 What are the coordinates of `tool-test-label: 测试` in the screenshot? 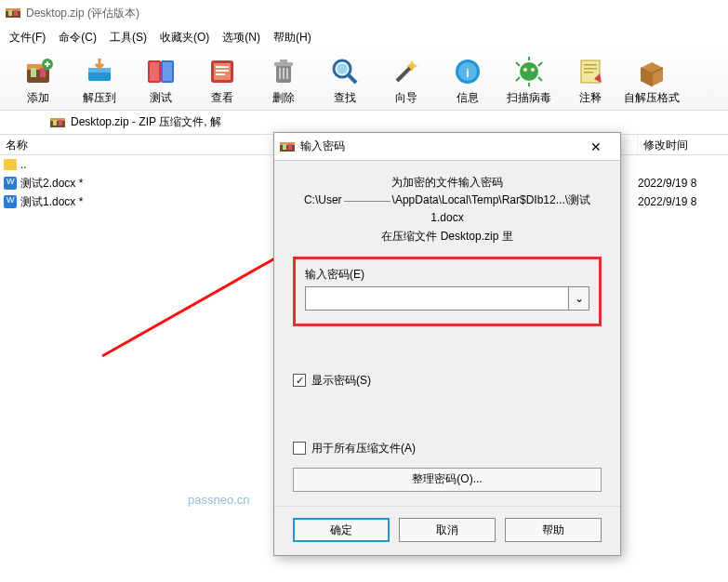 It's located at (161, 99).